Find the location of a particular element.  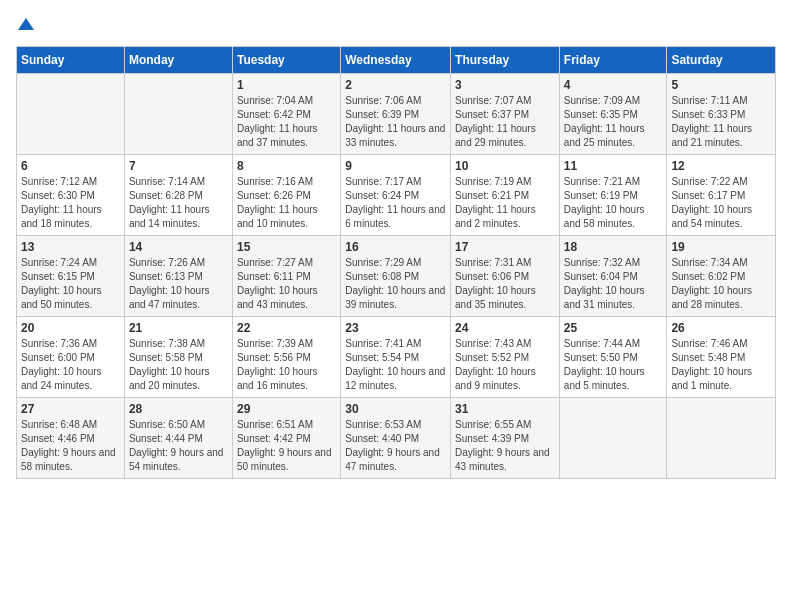

day-number: 29 is located at coordinates (286, 409).